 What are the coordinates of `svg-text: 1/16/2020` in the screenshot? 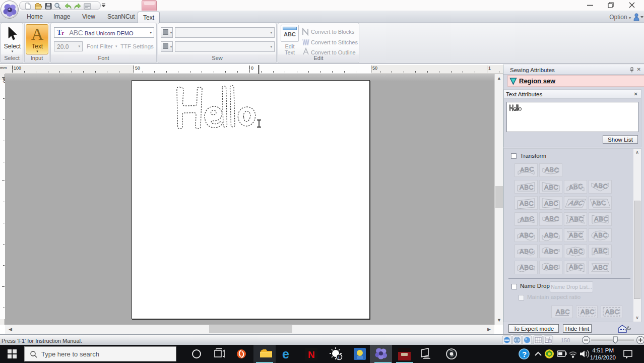 It's located at (603, 357).